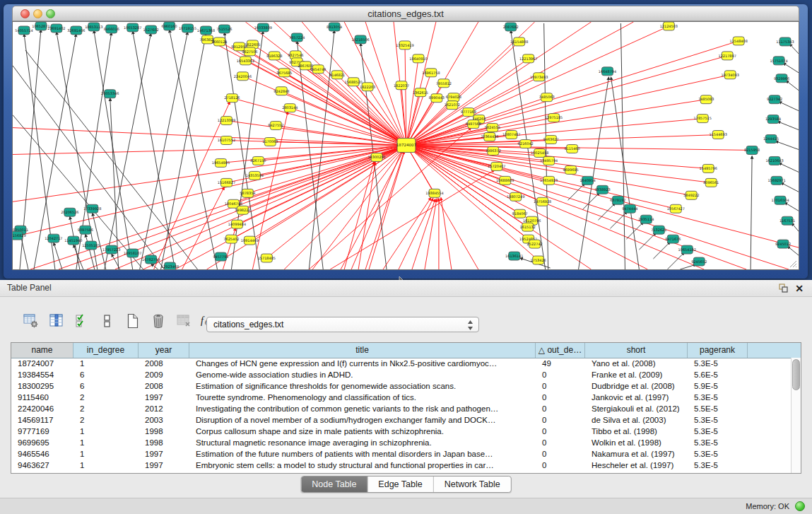 The height and width of the screenshot is (514, 812). I want to click on graph-node: 3498222, so click(242, 210).